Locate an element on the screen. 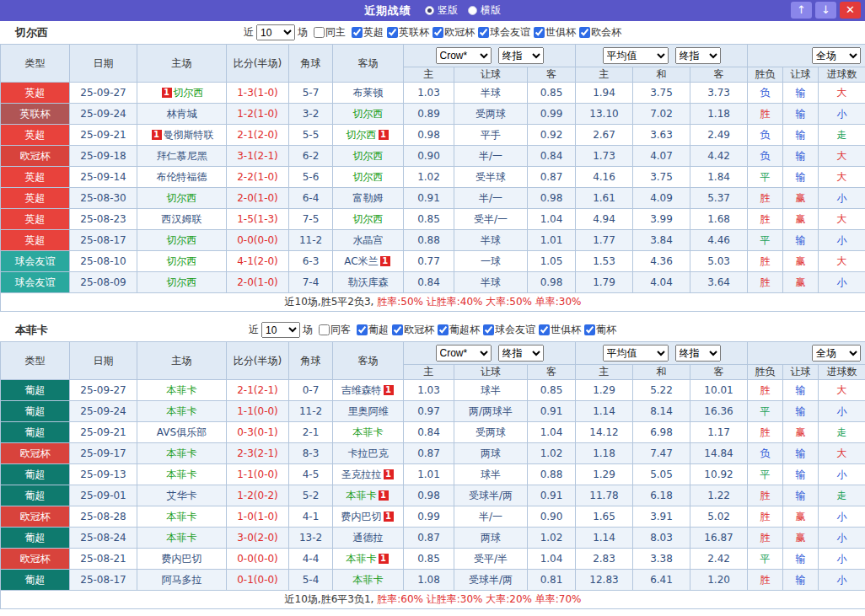 This screenshot has width=865, height=616. home-team-name: 曼彻斯特联 is located at coordinates (189, 135).